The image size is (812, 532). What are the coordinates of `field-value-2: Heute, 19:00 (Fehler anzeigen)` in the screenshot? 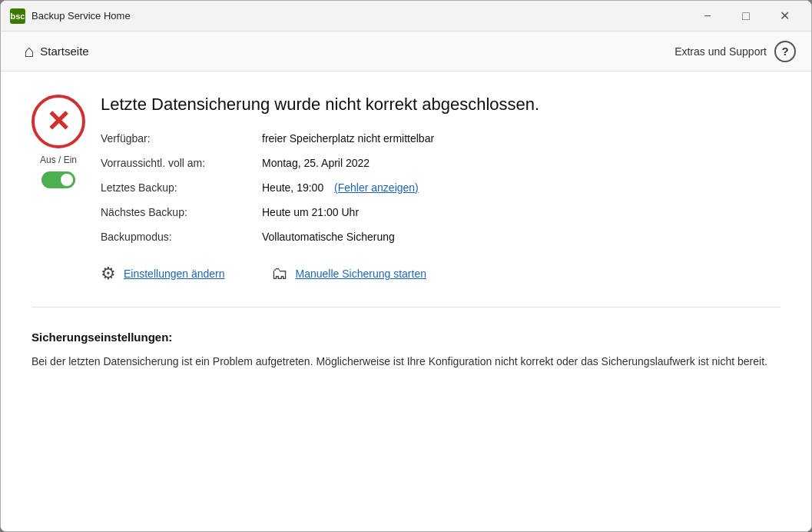 It's located at (521, 188).